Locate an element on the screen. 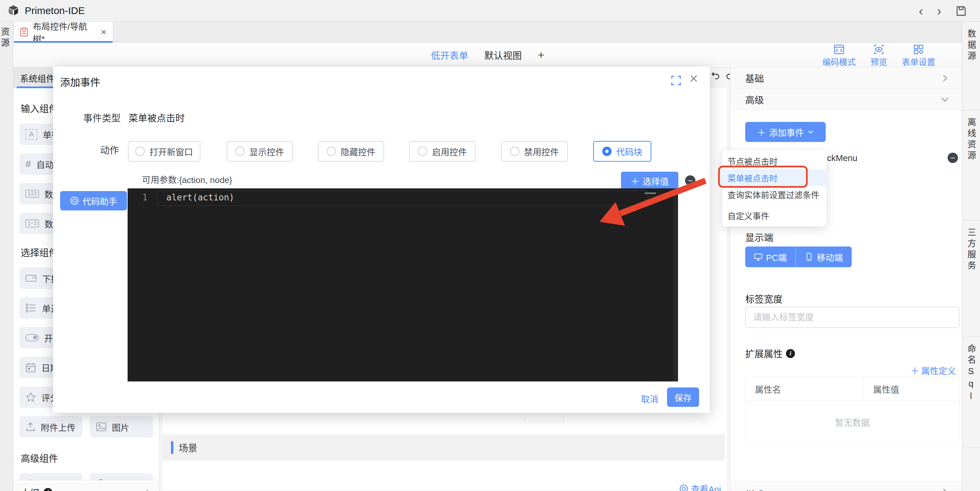 Image resolution: width=980 pixels, height=491 pixels. scene-section-bar: 场景 is located at coordinates (444, 447).